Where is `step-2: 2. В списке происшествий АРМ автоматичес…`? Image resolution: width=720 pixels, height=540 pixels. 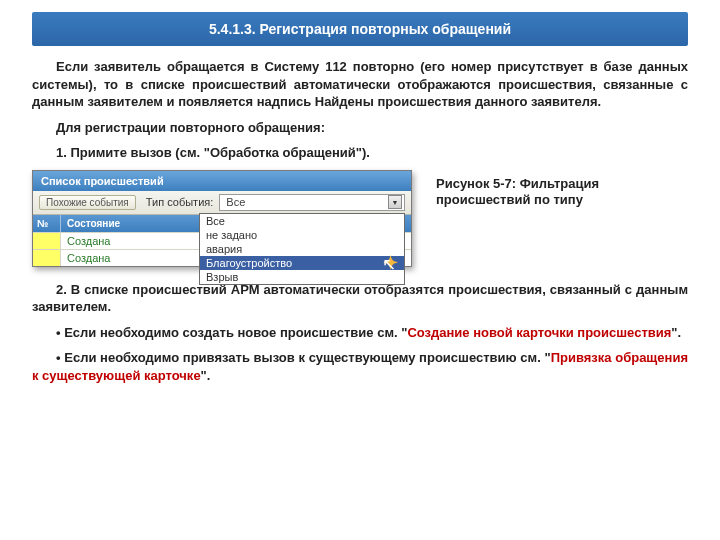 step-2: 2. В списке происшествий АРМ автоматичес… is located at coordinates (360, 298).